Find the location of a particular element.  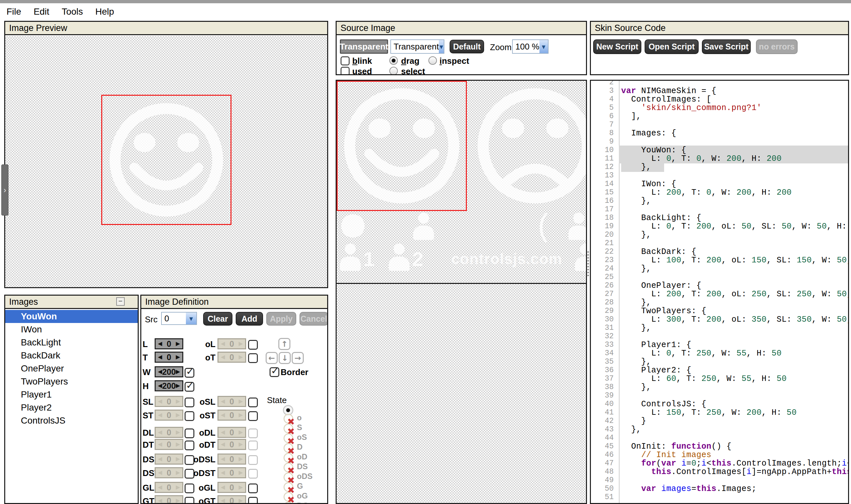

inspect-radio is located at coordinates (433, 60).